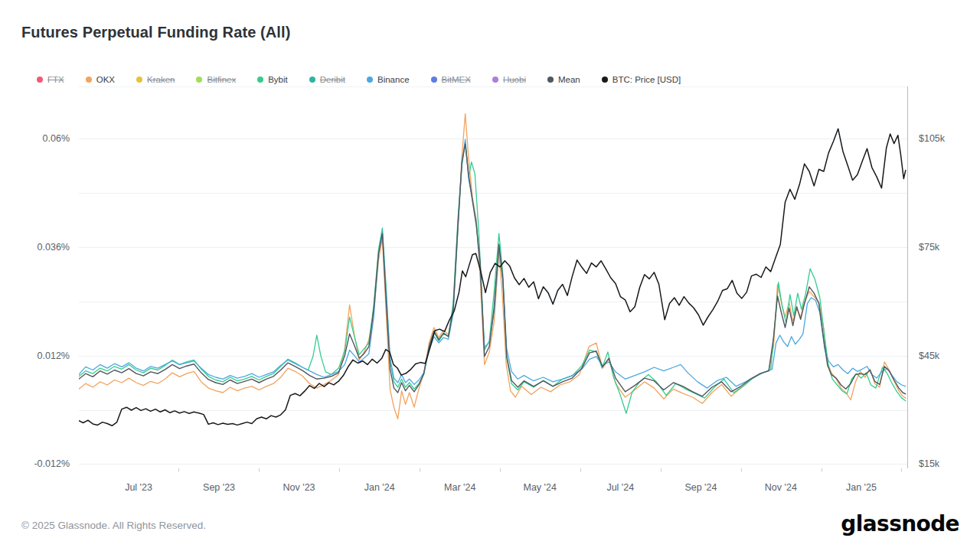 The width and height of the screenshot is (980, 551). What do you see at coordinates (106, 80) in the screenshot?
I see `legend-item-label: OKX` at bounding box center [106, 80].